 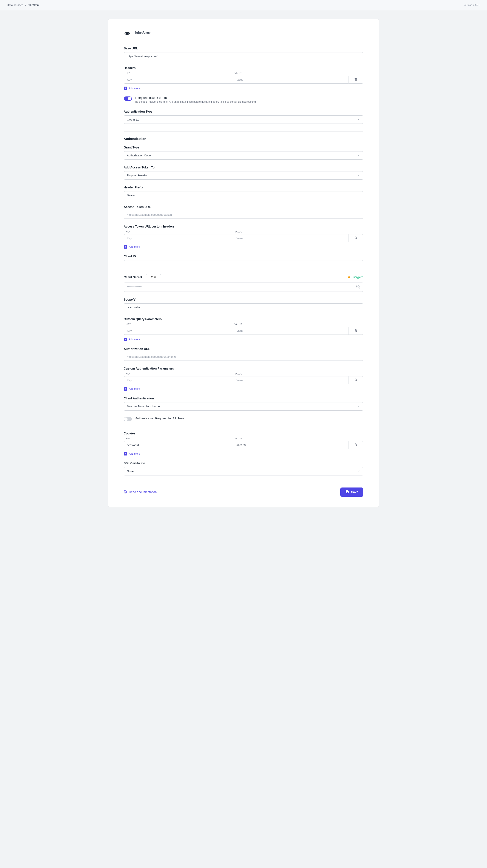 What do you see at coordinates (244, 398) in the screenshot?
I see `client-authentication-label: Client Authentication` at bounding box center [244, 398].